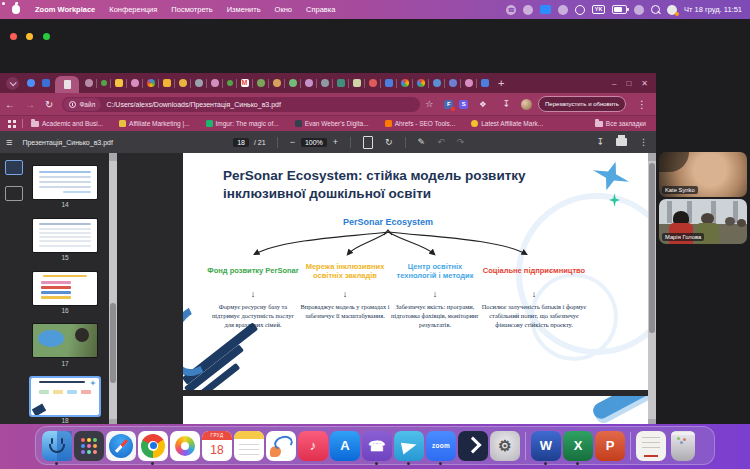  Describe the element at coordinates (683, 446) in the screenshot. I see `dock-trash-icon` at that location.